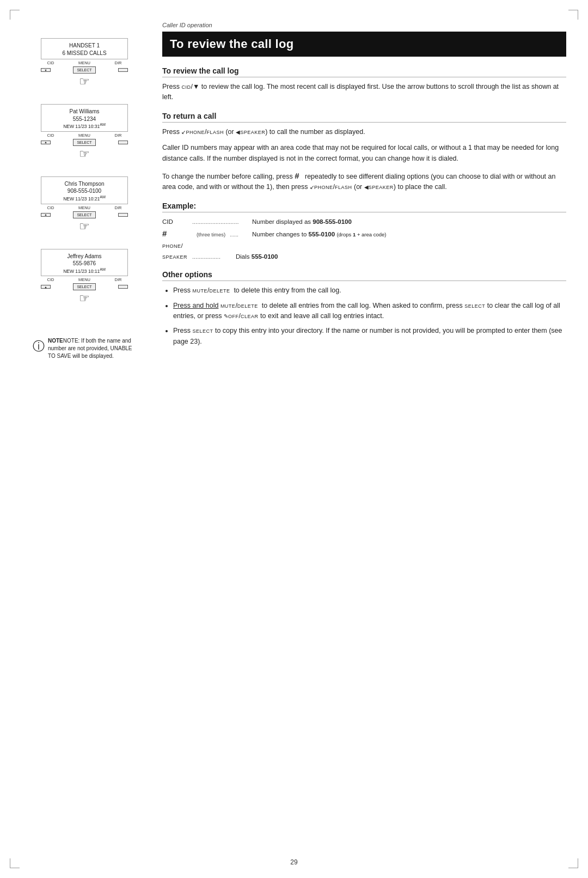 This screenshot has width=588, height=878. Describe the element at coordinates (84, 298) in the screenshot. I see `hand-icon-4: ☞` at that location.